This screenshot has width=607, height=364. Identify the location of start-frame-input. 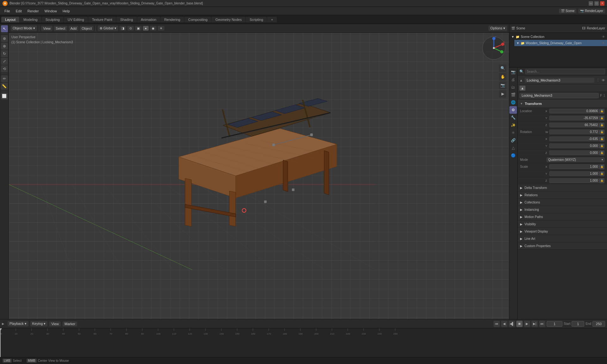
(578, 324).